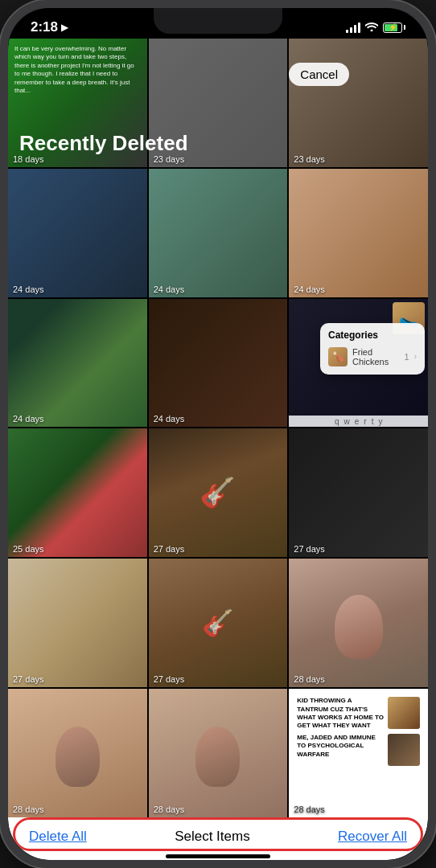  I want to click on battery: ⚡, so click(394, 27).